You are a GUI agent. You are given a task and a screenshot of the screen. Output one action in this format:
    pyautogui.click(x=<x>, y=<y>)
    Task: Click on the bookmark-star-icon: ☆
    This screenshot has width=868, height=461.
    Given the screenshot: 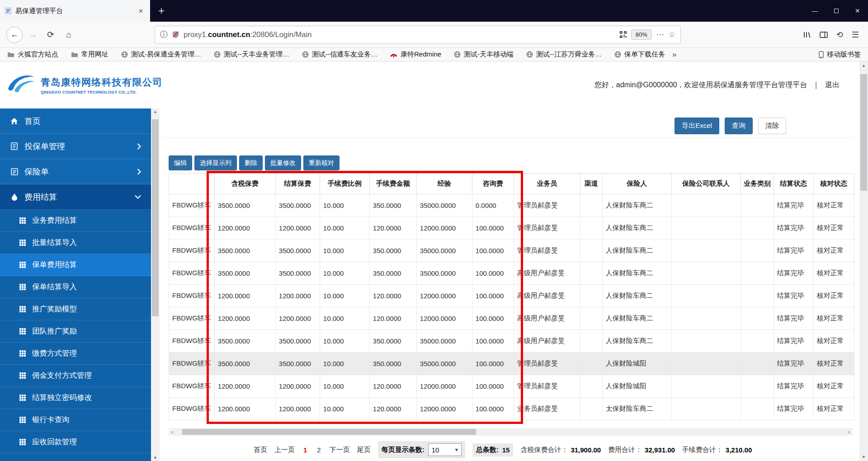 What is the action you would take?
    pyautogui.click(x=672, y=34)
    